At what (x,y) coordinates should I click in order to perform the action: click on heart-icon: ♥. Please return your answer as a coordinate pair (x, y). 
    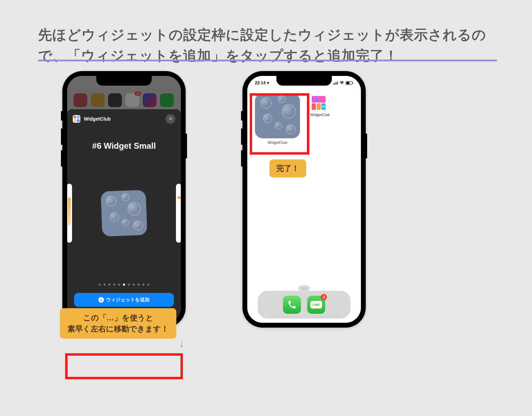
    Looking at the image, I should click on (268, 83).